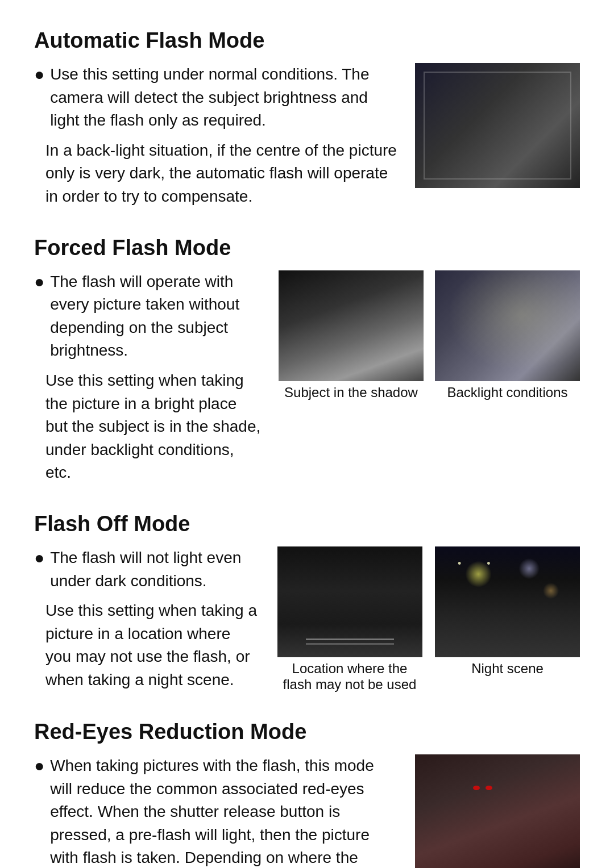  What do you see at coordinates (351, 393) in the screenshot?
I see `forced-flash-img1-caption: Subject in the shadow` at bounding box center [351, 393].